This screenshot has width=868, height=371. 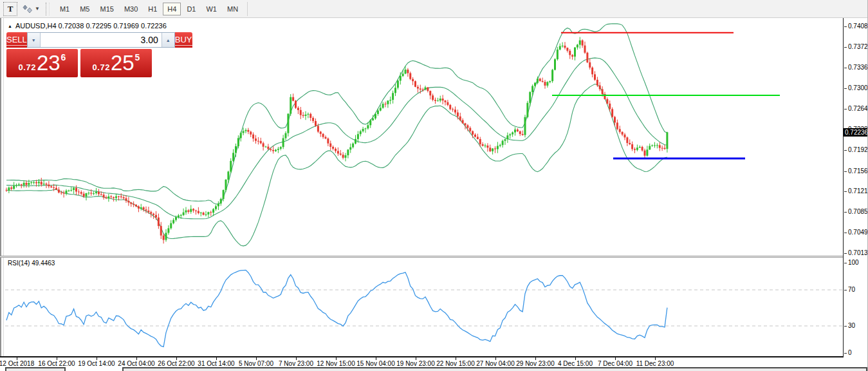 What do you see at coordinates (858, 109) in the screenshot?
I see `price-axis-label: 0.72640` at bounding box center [858, 109].